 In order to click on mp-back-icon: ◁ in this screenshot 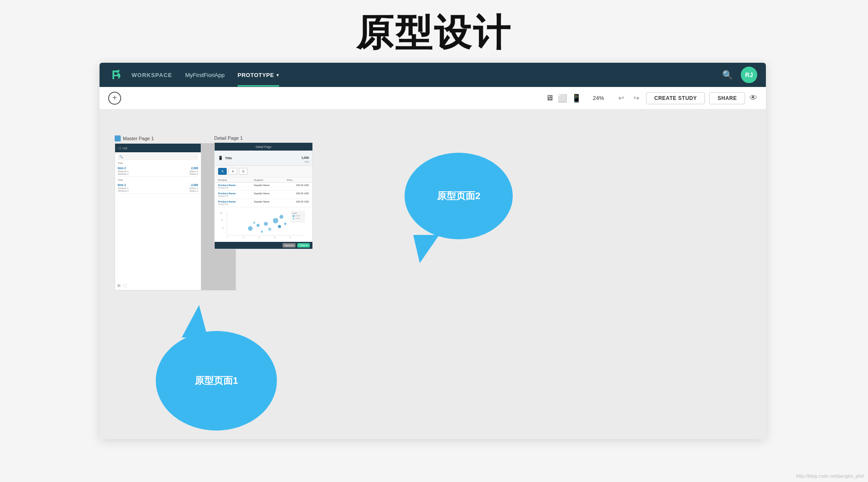, I will do `click(119, 148)`.